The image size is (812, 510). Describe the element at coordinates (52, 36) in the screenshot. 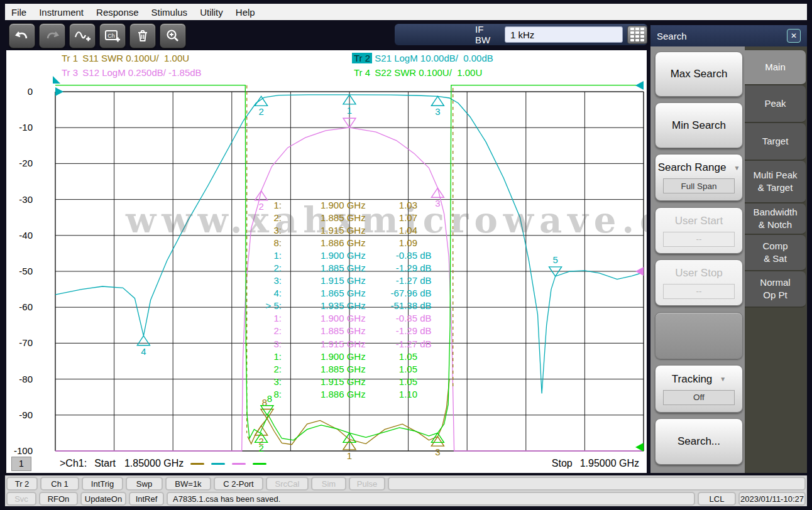

I see `redo-button` at that location.